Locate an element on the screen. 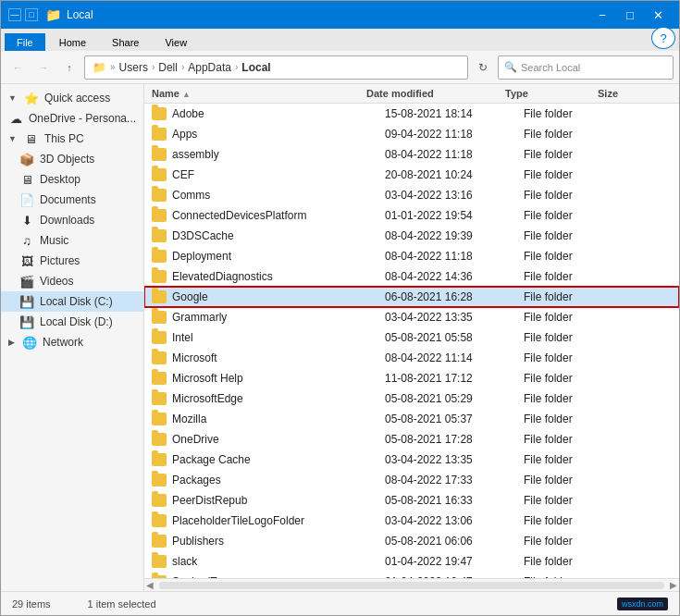  table-row: Comms 03-04-2022 13:16 File folder is located at coordinates (412, 195).